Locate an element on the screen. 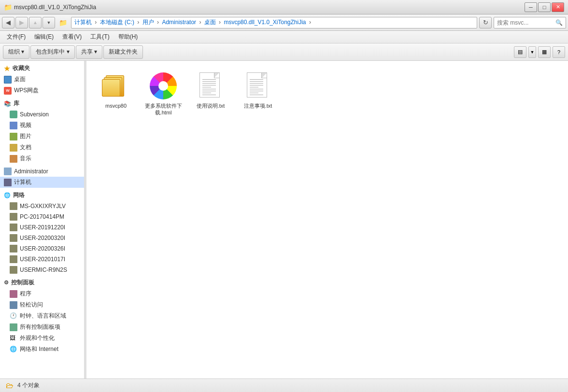 This screenshot has height=392, width=568. breadcrumb-part-1: 计算机 is located at coordinates (83, 22).